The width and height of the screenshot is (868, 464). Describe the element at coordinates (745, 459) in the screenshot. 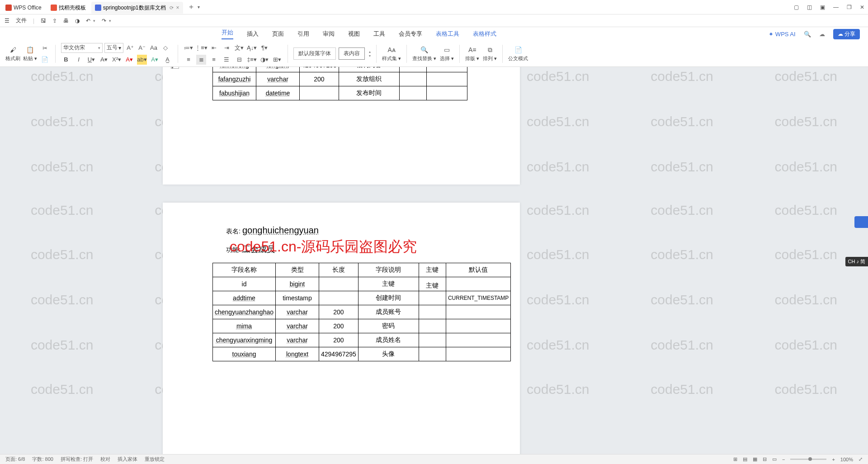

I see `view-print-icon: ▤` at that location.